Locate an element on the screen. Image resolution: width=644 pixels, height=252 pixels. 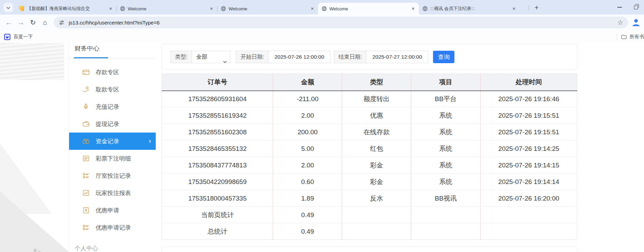
table-cell: 200.00 is located at coordinates (308, 132).